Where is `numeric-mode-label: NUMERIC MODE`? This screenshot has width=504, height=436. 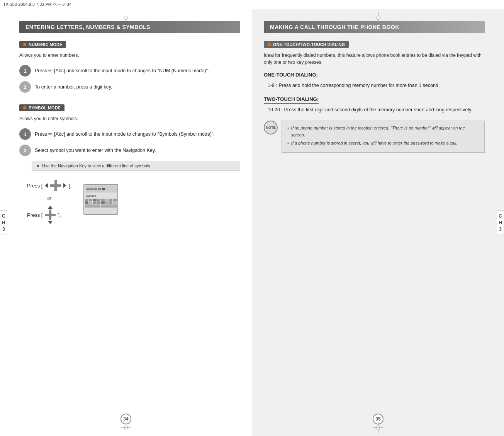
numeric-mode-label: NUMERIC MODE is located at coordinates (42, 44).